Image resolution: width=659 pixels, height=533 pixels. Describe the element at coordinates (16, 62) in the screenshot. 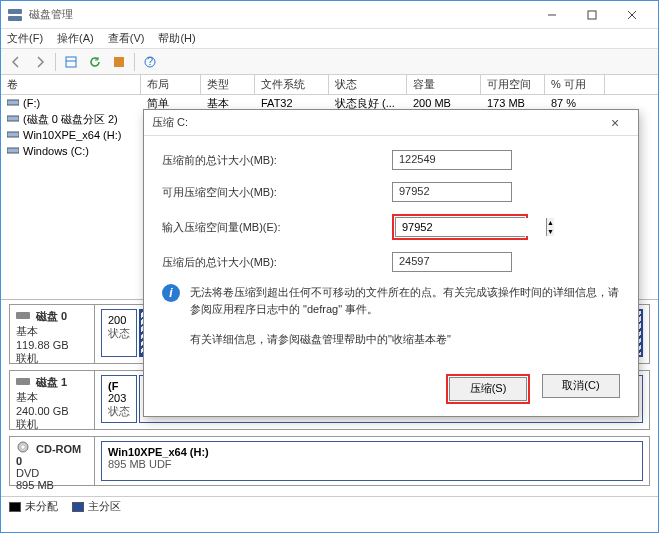

I see `back-button` at that location.